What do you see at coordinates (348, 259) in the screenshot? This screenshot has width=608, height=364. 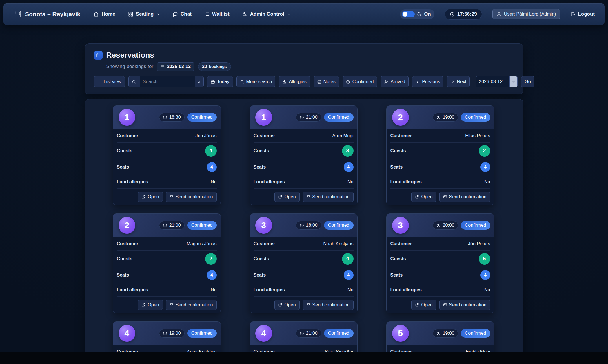 I see `guests-count-badge: 4` at bounding box center [348, 259].